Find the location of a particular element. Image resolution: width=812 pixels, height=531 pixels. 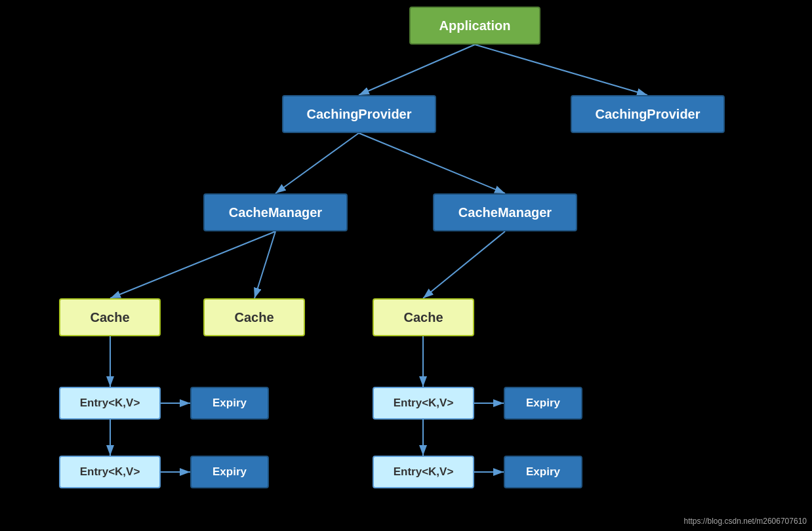

node-application: Application is located at coordinates (475, 26).